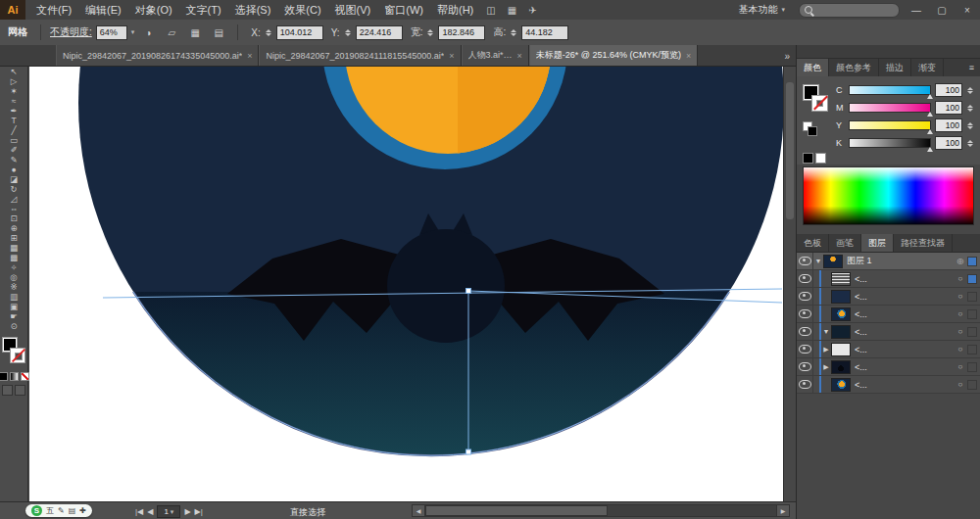 This screenshot has width=980, height=519. What do you see at coordinates (949, 108) in the screenshot?
I see `magenta-value: 100` at bounding box center [949, 108].